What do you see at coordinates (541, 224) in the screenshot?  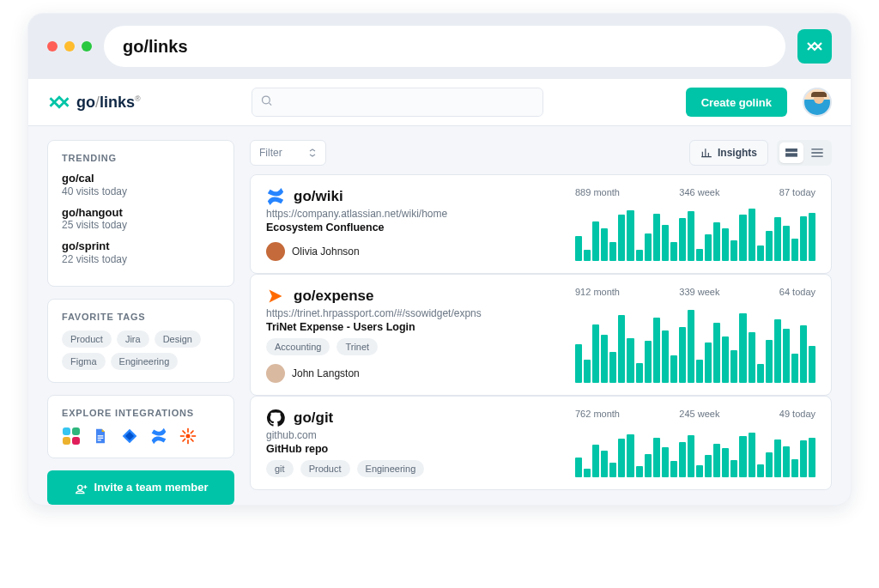 I see `golink-card: go/wikihttps://company.atlassian.net/wik…` at bounding box center [541, 224].